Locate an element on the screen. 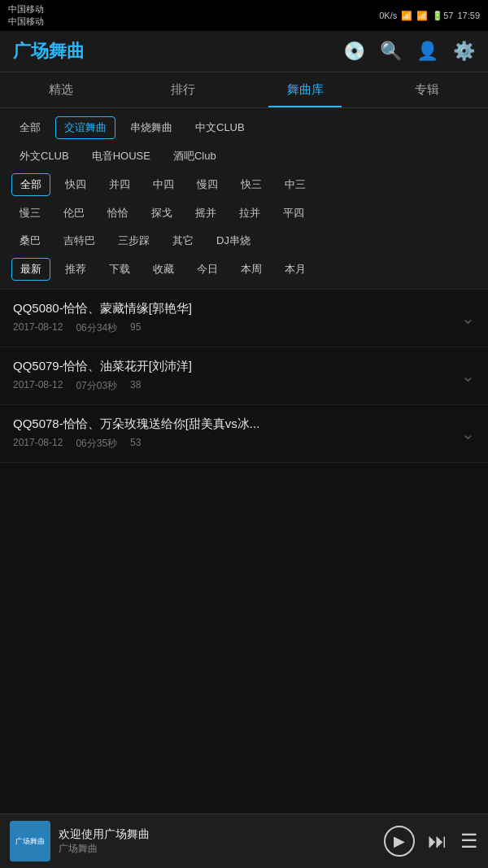  play-button: ▶ is located at coordinates (399, 841).